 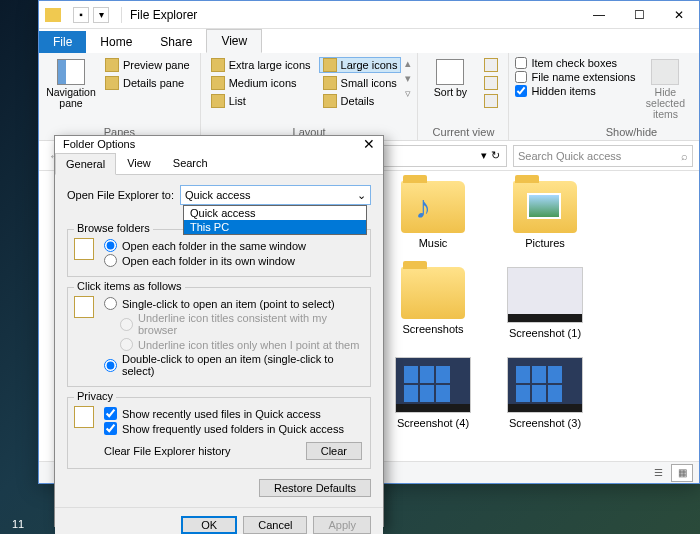 What do you see at coordinates (310, 96) in the screenshot?
I see `group-layout: Extra large icons Medium icons List Larg…` at bounding box center [310, 96].